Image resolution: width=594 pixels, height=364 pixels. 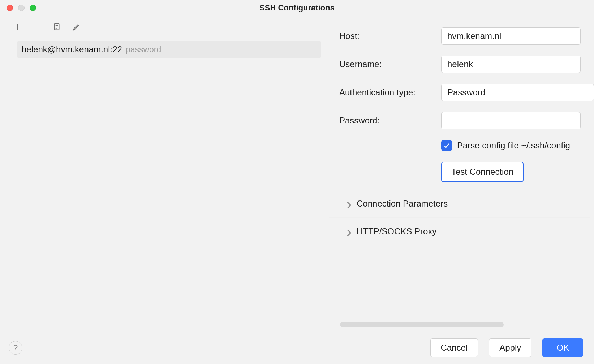 What do you see at coordinates (511, 36) in the screenshot?
I see `host-input` at bounding box center [511, 36].